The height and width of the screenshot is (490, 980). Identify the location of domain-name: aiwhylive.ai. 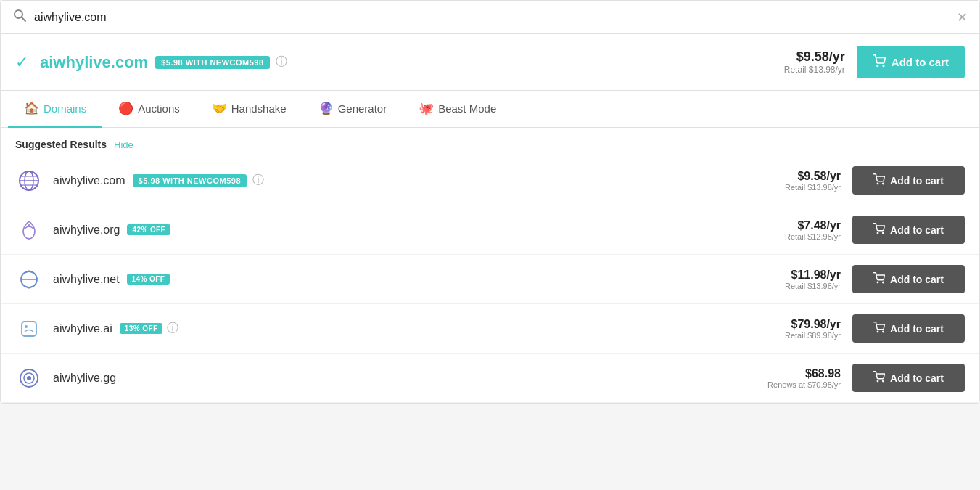
(83, 329).